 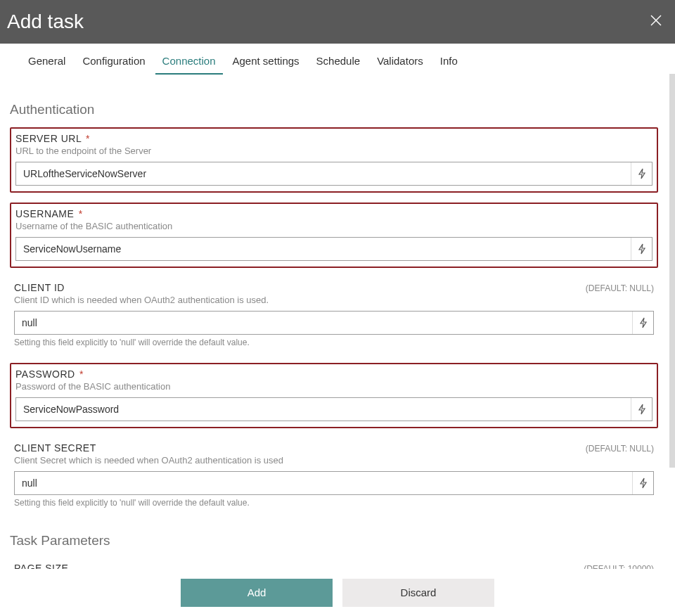 I want to click on input-client-secret, so click(x=323, y=483).